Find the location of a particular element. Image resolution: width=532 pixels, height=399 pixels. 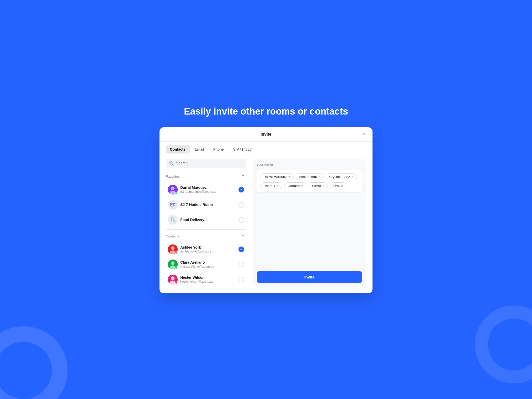

list-item: SJ-7-Huddle Room is located at coordinates (206, 205).